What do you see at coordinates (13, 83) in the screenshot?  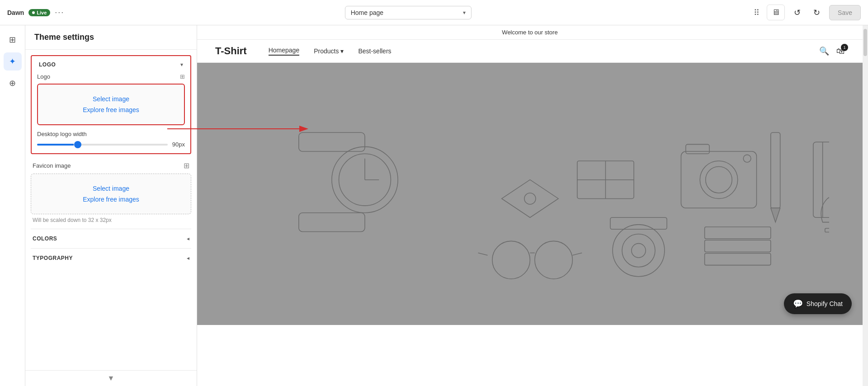 I see `add-section-button: ⊕` at bounding box center [13, 83].